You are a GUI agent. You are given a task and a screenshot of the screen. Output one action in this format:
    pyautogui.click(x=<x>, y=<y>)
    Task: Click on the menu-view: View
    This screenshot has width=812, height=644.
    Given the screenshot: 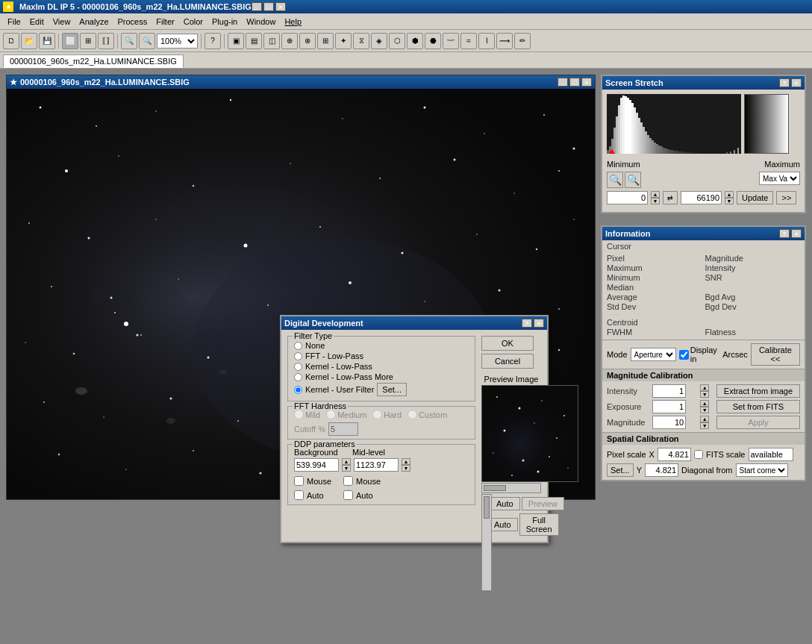 What is the action you would take?
    pyautogui.click(x=62, y=22)
    